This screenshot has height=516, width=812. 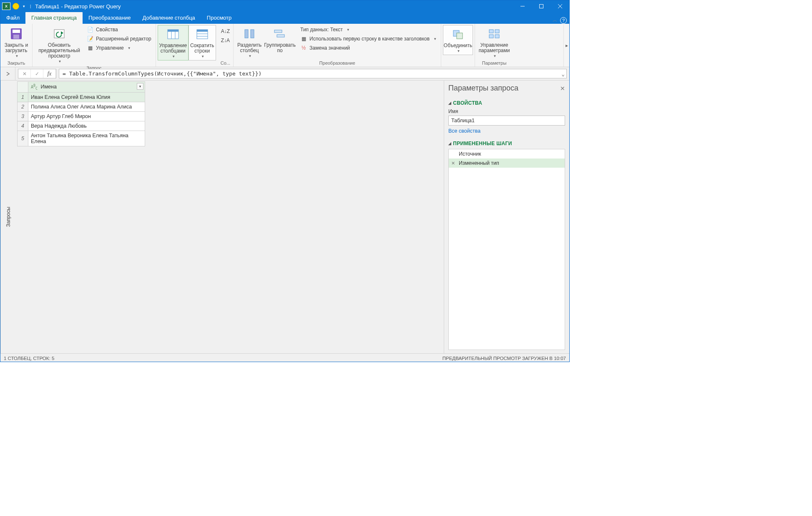 What do you see at coordinates (119, 30) in the screenshot?
I see `properties-button: 📄Свойства` at bounding box center [119, 30].